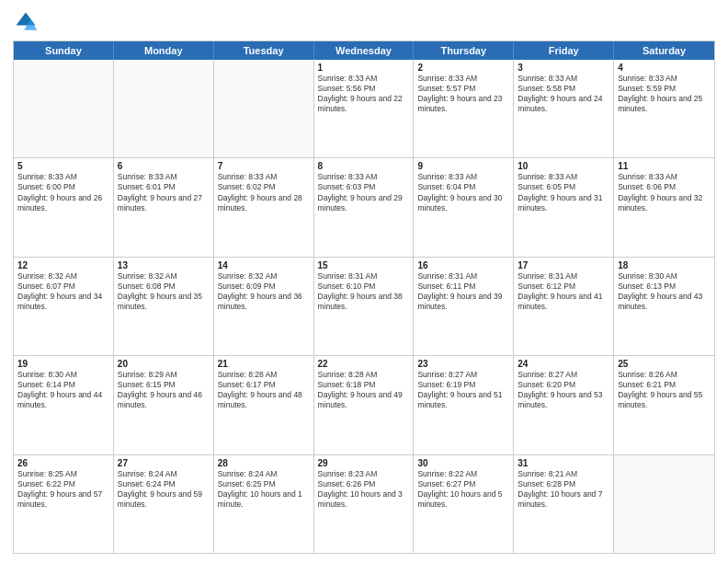  I want to click on calendar-cell-12: 12Sunrise: 8:32 AM Sunset: 6:07 PM Dayli…, so click(64, 306).